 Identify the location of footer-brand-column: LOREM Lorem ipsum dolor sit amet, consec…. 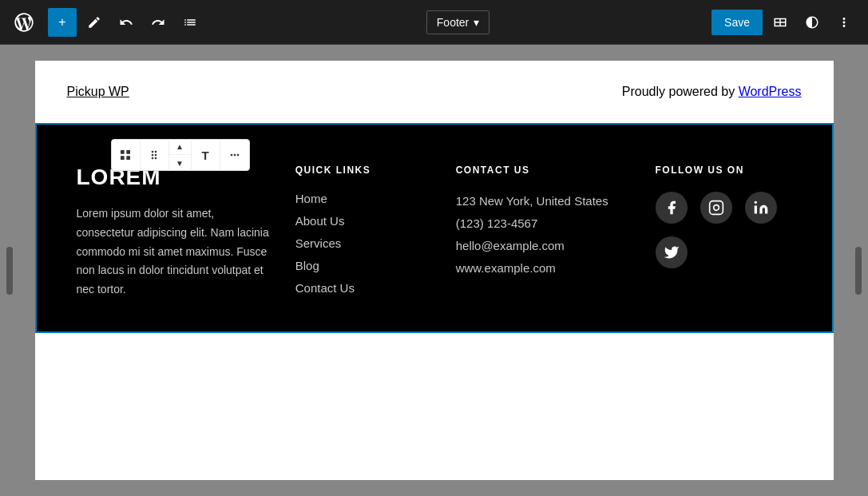
(174, 232).